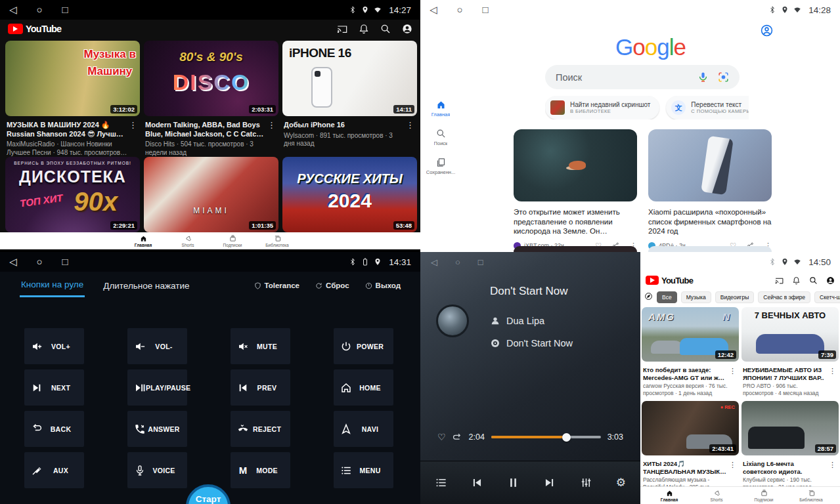 Image resolution: width=840 pixels, height=504 pixels. I want to click on rail-search: Поиск, so click(441, 138).